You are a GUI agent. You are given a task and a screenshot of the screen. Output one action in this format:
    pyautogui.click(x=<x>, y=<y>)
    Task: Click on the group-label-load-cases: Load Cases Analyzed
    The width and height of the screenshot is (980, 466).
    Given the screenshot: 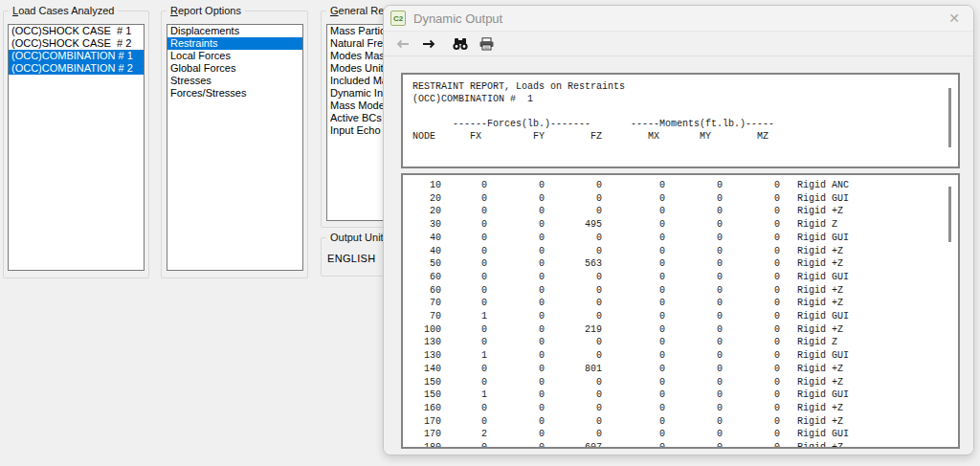 What is the action you would take?
    pyautogui.click(x=63, y=11)
    